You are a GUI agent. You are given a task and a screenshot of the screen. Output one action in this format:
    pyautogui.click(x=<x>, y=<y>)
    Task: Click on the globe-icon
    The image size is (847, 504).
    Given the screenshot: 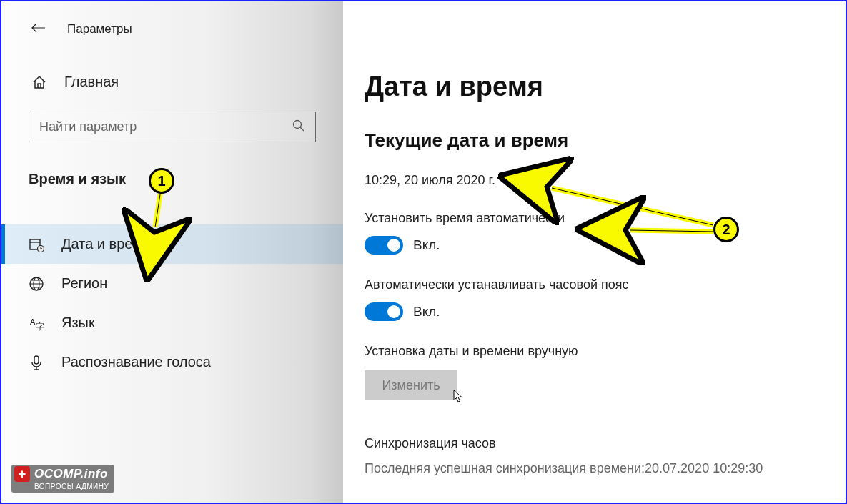 What is the action you would take?
    pyautogui.click(x=36, y=284)
    